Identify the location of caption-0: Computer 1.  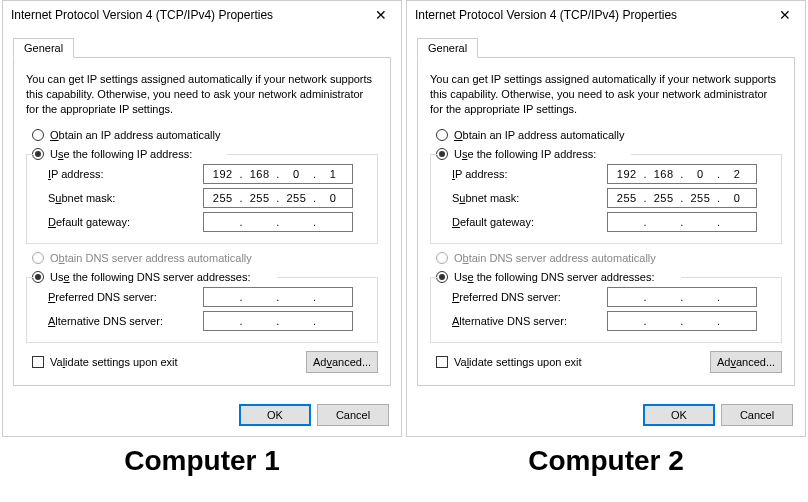
(202, 461).